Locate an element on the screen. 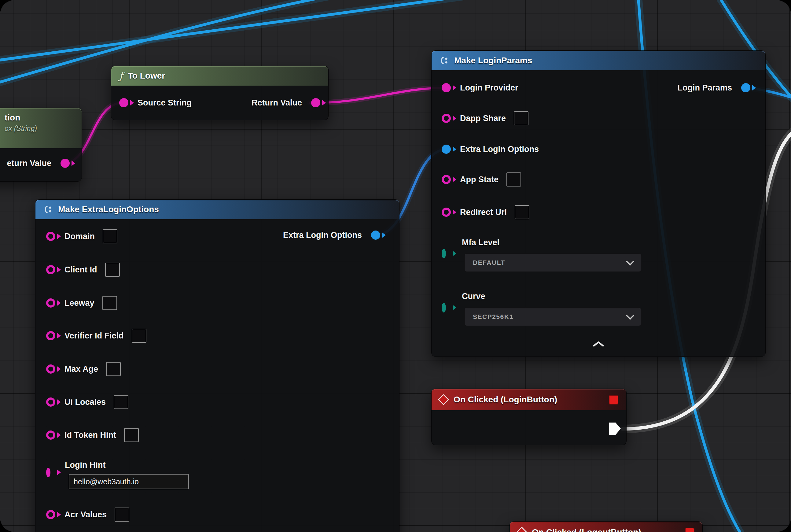  node-title: On Clicked (LogoutButton) is located at coordinates (586, 530).